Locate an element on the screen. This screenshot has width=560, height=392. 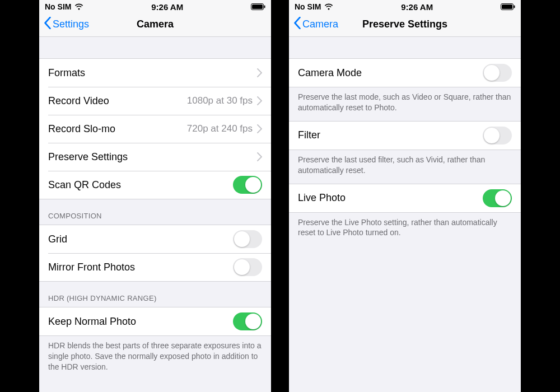
row-camera-mode: Camera Mode is located at coordinates (405, 73).